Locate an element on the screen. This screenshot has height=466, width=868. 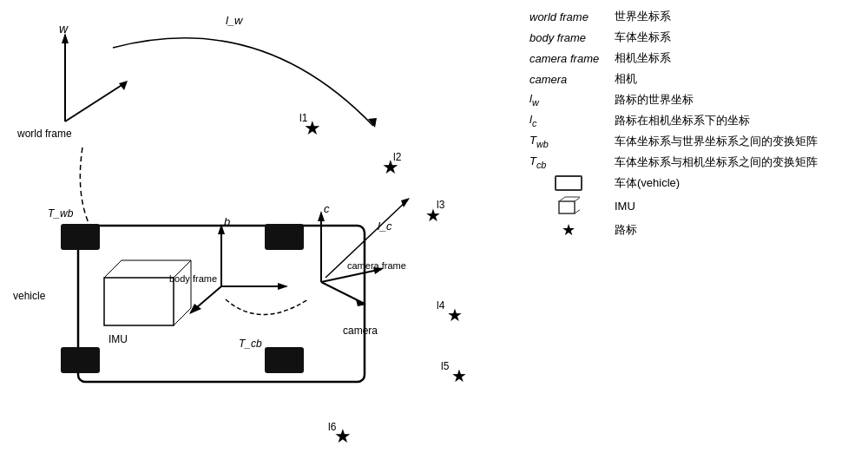
twb-label: T_wb is located at coordinates (61, 213).